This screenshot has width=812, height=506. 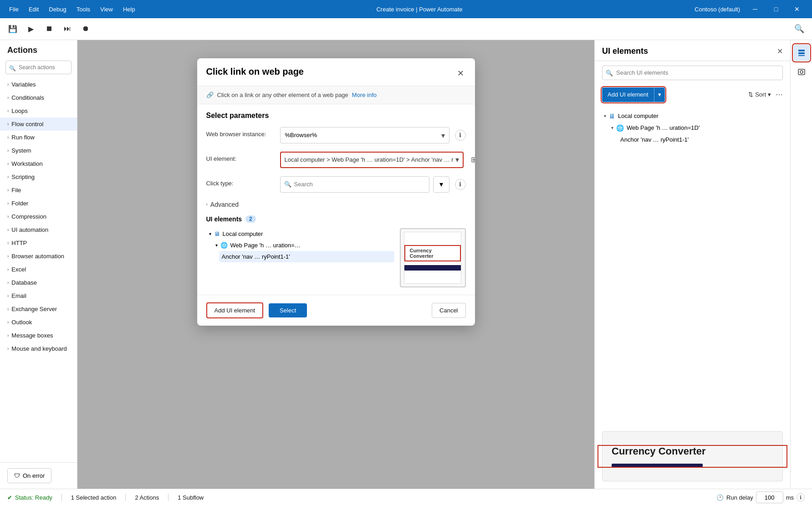 What do you see at coordinates (770, 497) in the screenshot?
I see `run-delay-input` at bounding box center [770, 497].